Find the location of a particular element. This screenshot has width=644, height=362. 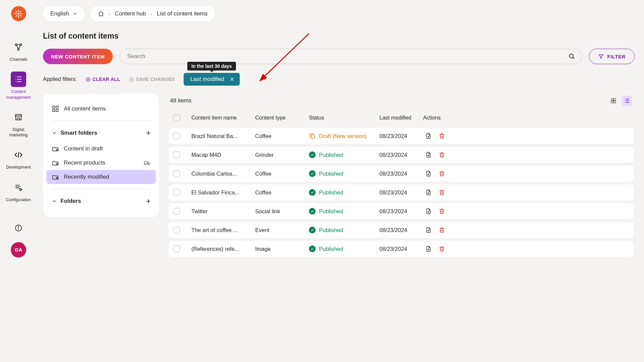

table-header: Content item name Content type Status La… is located at coordinates (401, 118).